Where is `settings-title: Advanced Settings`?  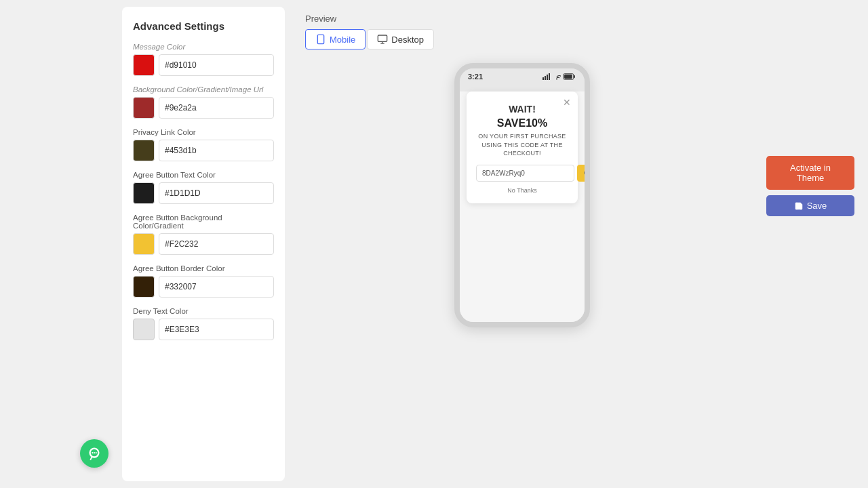 settings-title: Advanced Settings is located at coordinates (203, 26).